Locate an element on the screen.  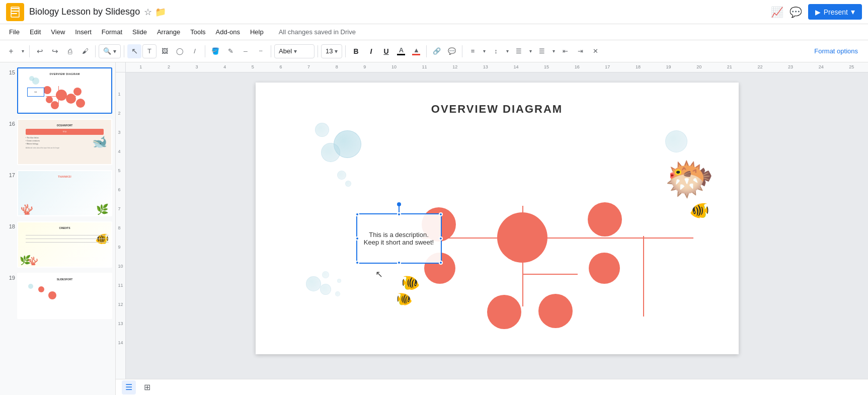
star-icon: ☆ is located at coordinates (148, 12).